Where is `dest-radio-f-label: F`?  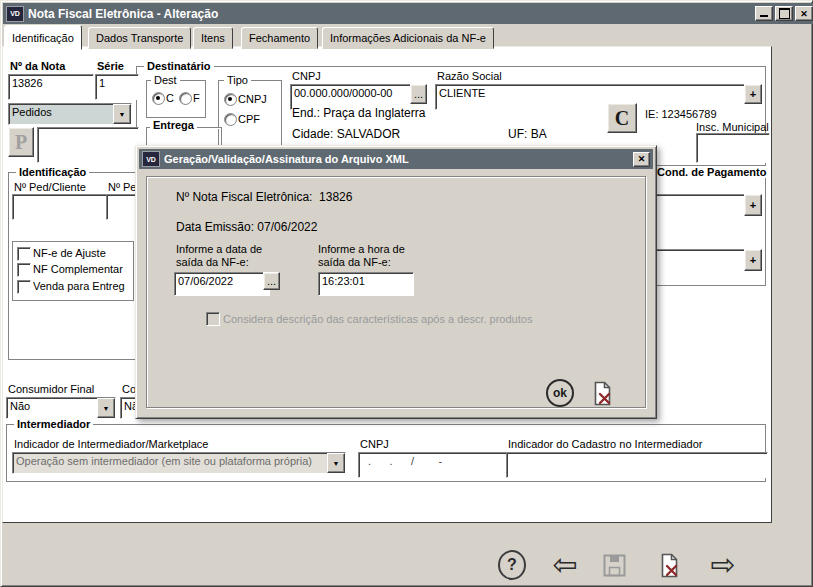
dest-radio-f-label: F is located at coordinates (196, 98).